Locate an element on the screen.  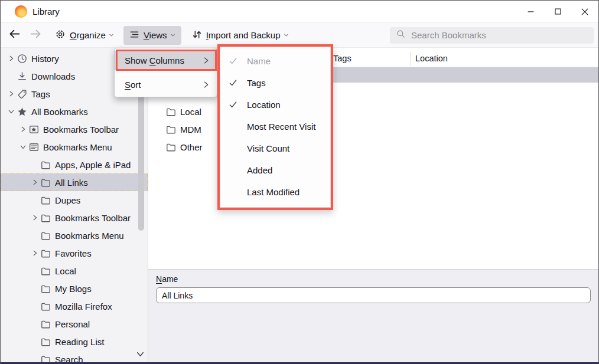
sidebar-item-label: Bookmarks Menu is located at coordinates (78, 147).